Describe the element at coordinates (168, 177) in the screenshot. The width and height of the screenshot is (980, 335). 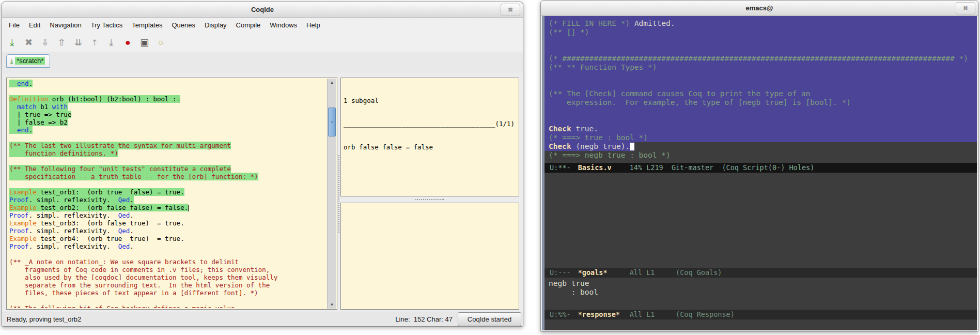
I see `code-line: specification -- a truth table -- for th…` at that location.